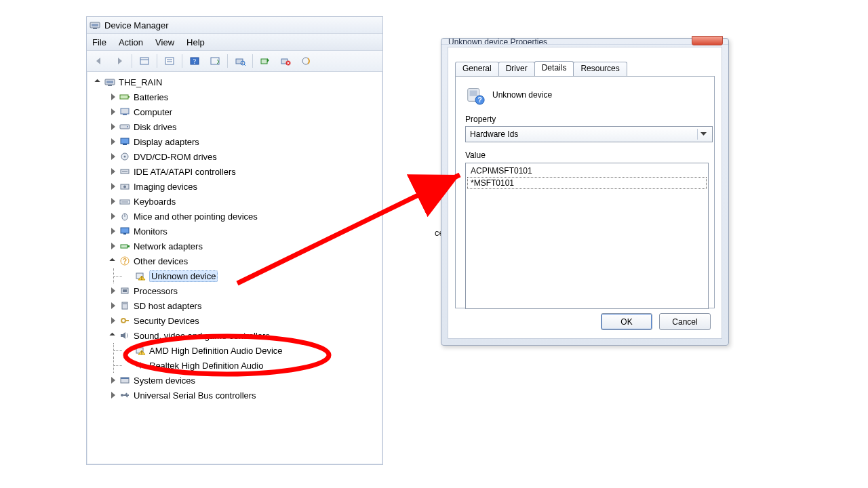 This screenshot has width=868, height=488. Describe the element at coordinates (170, 61) in the screenshot. I see `properties-button` at that location.